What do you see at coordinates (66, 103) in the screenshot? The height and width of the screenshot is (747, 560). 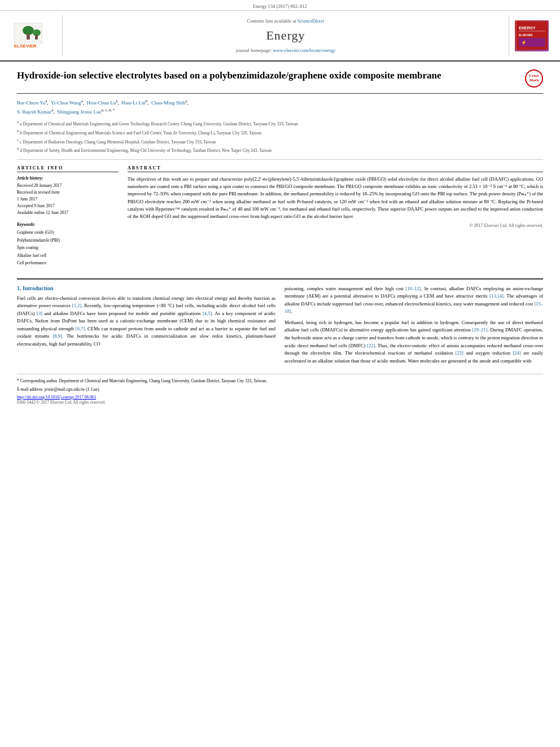 I see `author-yi-chun-wang: Yi-Chun Wang` at bounding box center [66, 103].